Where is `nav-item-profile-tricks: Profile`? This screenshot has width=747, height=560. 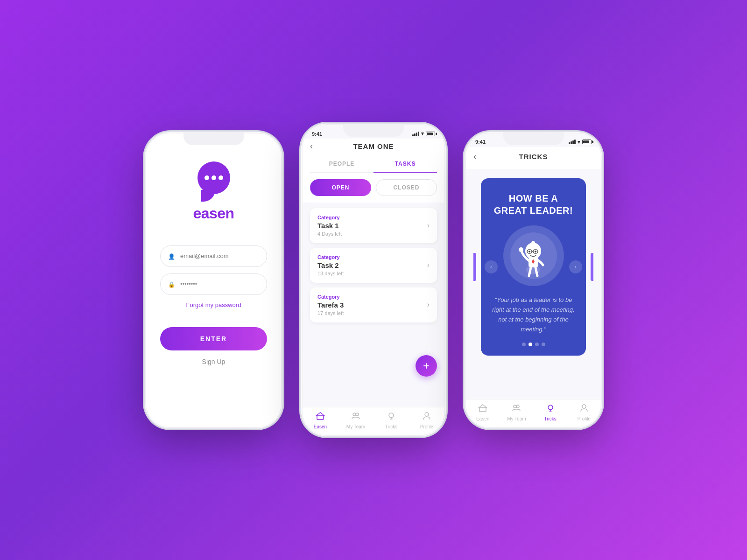 nav-item-profile-tricks: Profile is located at coordinates (584, 413).